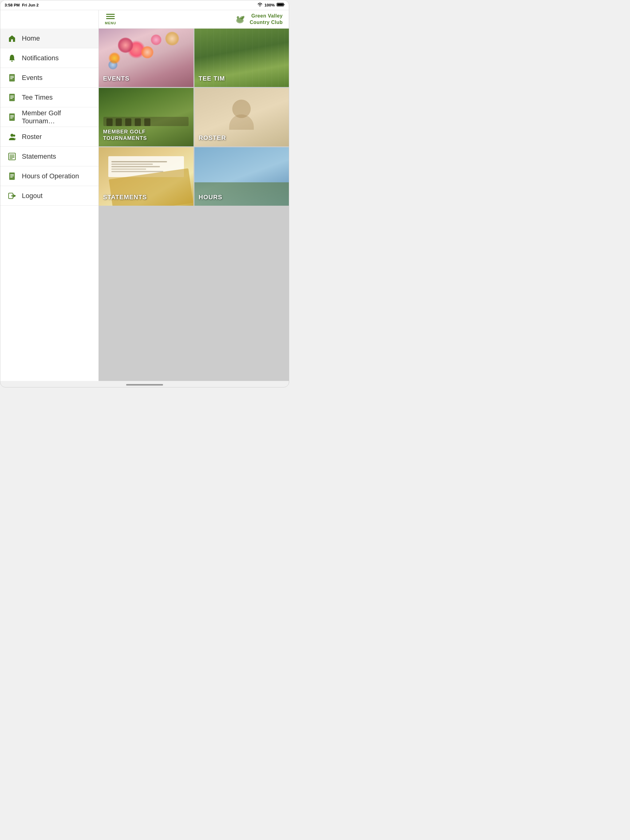 Image resolution: width=630 pixels, height=840 pixels. Describe the element at coordinates (194, 196) in the screenshot. I see `main-content: MENU Green Valley Country Club` at that location.